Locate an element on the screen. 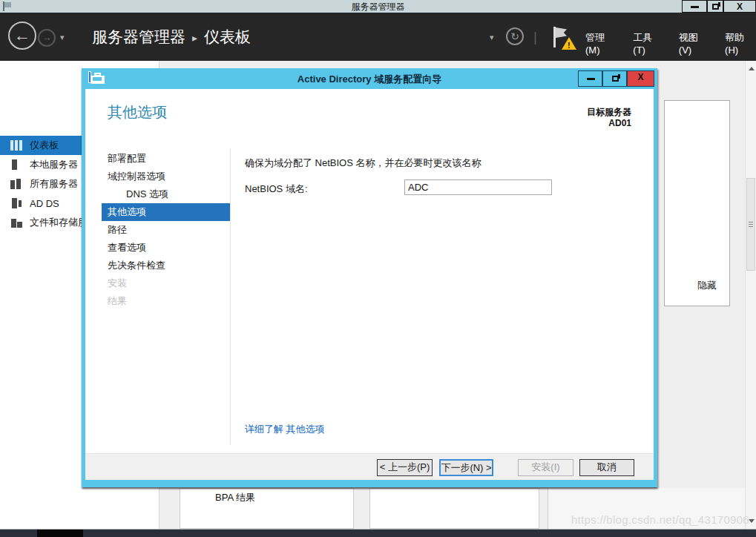  back-button: ← is located at coordinates (22, 36).